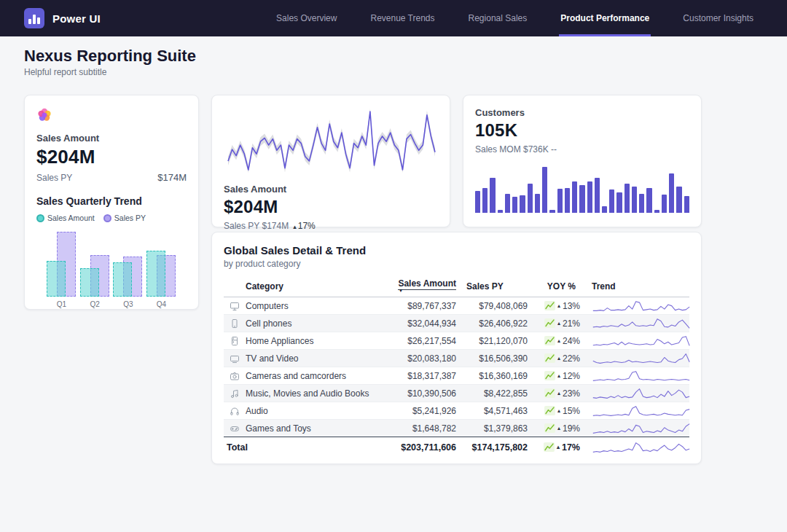 Image resolution: width=787 pixels, height=532 pixels. I want to click on sales-amount-cell: $5,241,926, so click(418, 411).